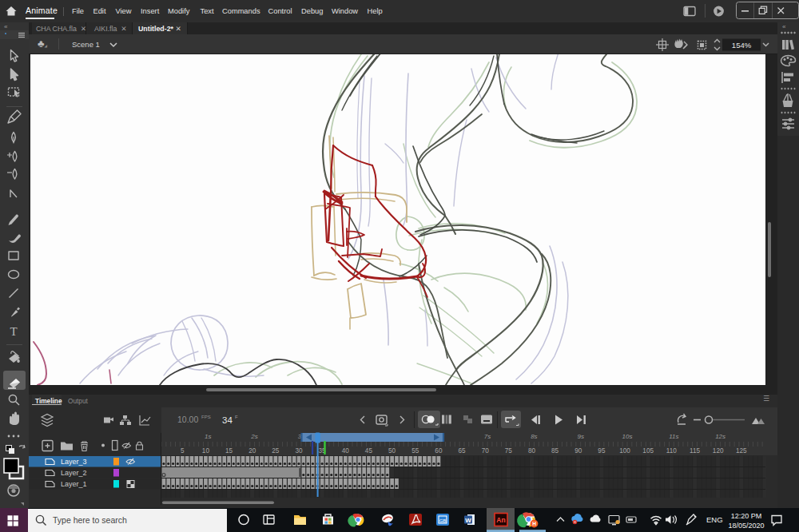  I want to click on svg-text: 60, so click(439, 451).